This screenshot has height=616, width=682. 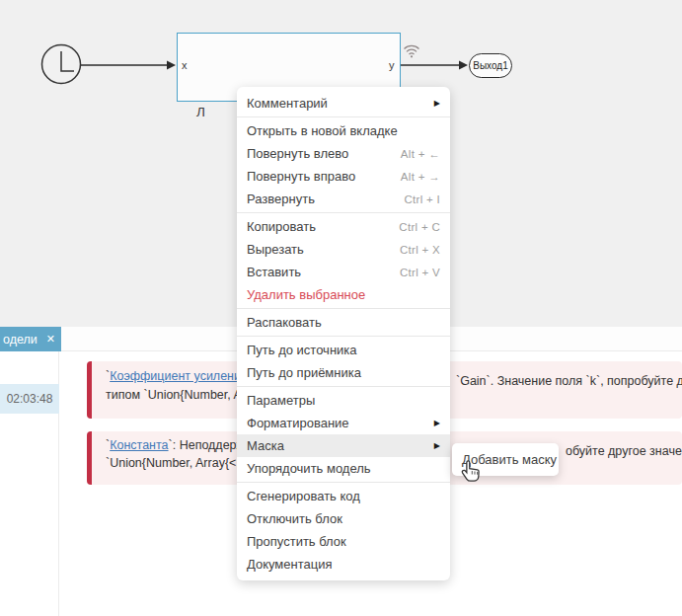 I want to click on menu-item-label: Путь до источника, so click(x=343, y=349).